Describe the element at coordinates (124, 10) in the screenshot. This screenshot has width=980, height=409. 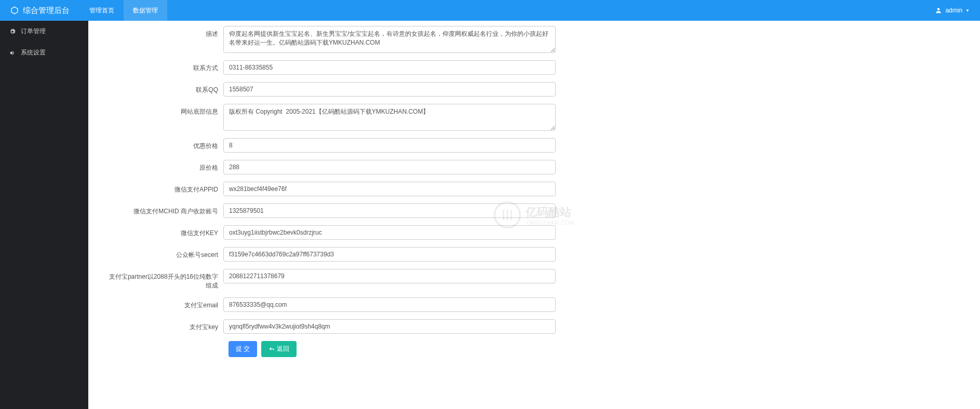
I see `nav-items: 管理首页 数据管理` at that location.